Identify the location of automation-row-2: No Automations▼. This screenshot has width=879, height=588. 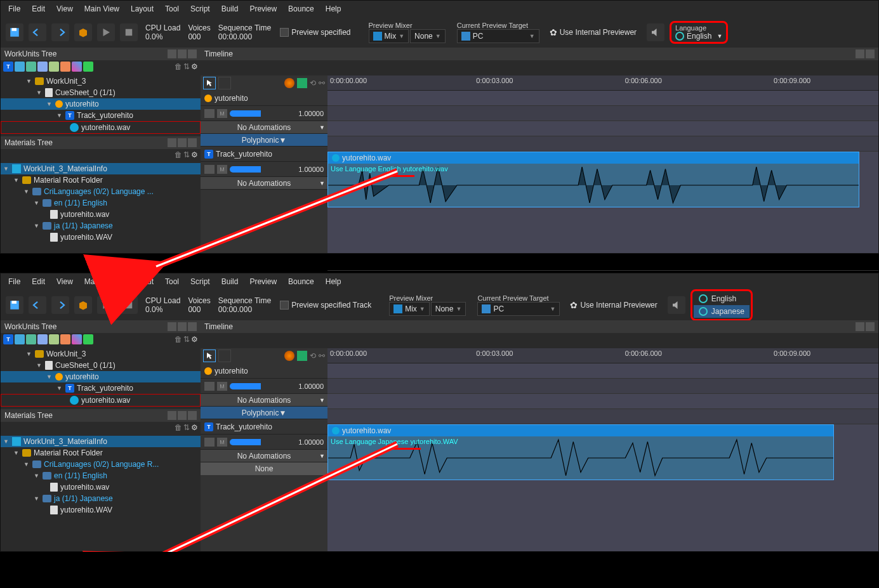
(264, 456).